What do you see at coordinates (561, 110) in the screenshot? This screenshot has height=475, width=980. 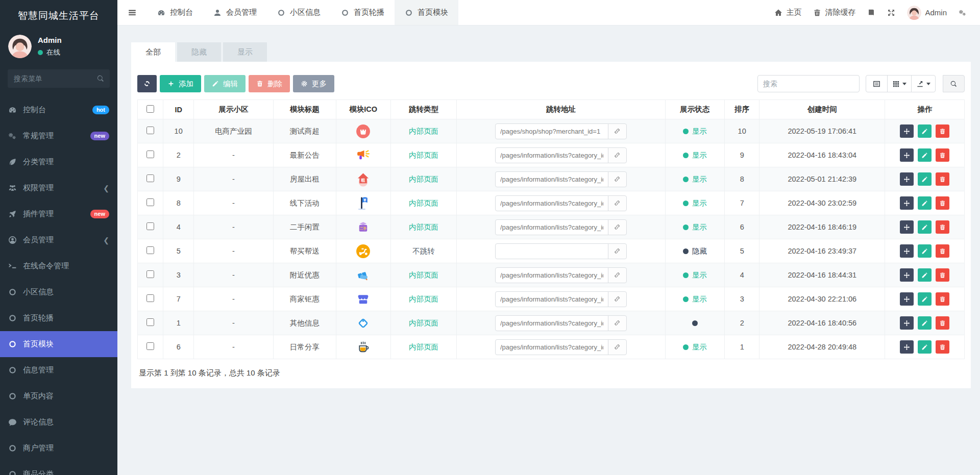 I see `column-header-跳转地址: 跳转地址` at bounding box center [561, 110].